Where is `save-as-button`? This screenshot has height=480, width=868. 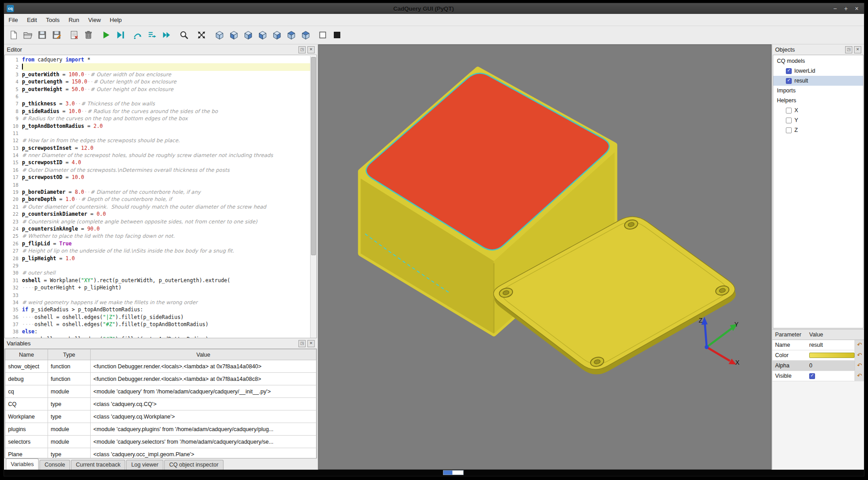 save-as-button is located at coordinates (57, 35).